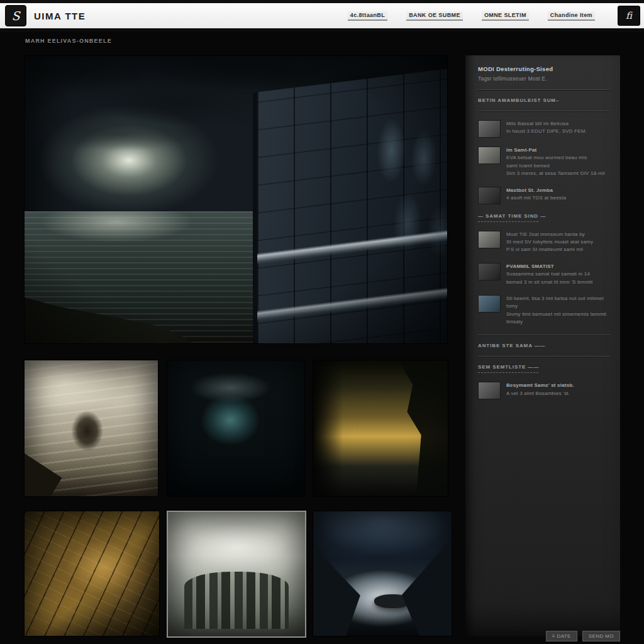 This screenshot has width=644, height=644. Describe the element at coordinates (236, 428) in the screenshot. I see `thumbnail-dark-portrait` at that location.